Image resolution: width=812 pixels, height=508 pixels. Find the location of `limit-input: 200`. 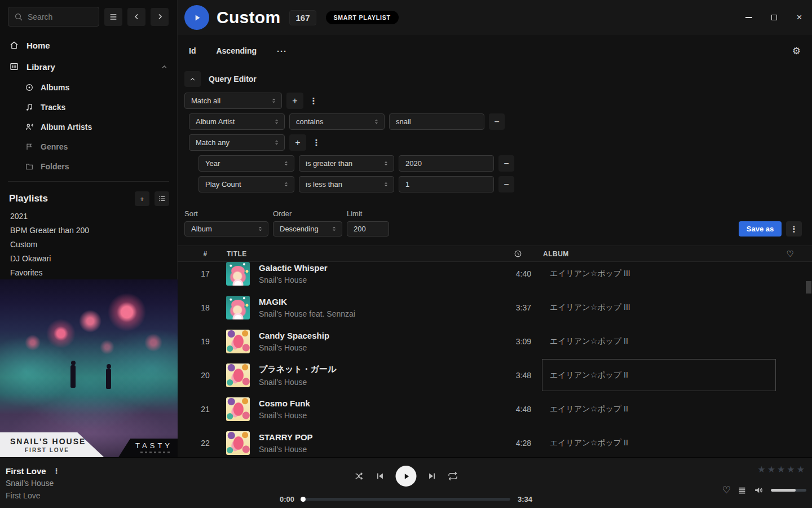

limit-input: 200 is located at coordinates (368, 229).